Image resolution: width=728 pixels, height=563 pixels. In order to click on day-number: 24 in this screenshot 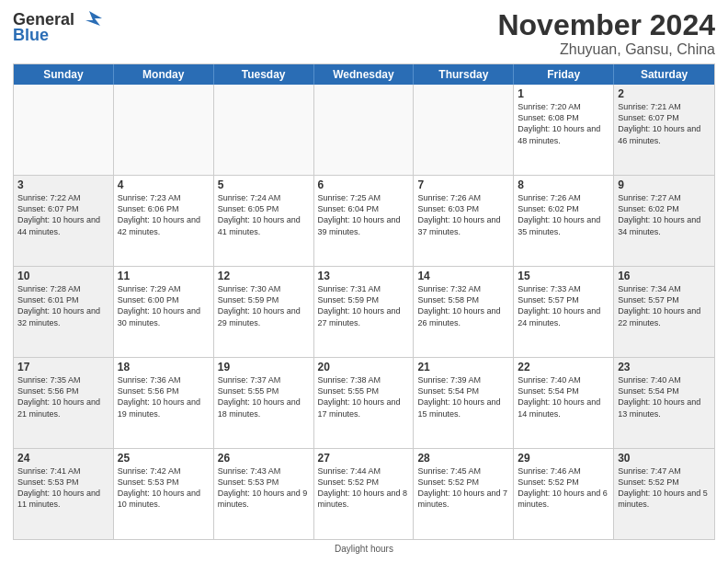, I will do `click(63, 458)`.